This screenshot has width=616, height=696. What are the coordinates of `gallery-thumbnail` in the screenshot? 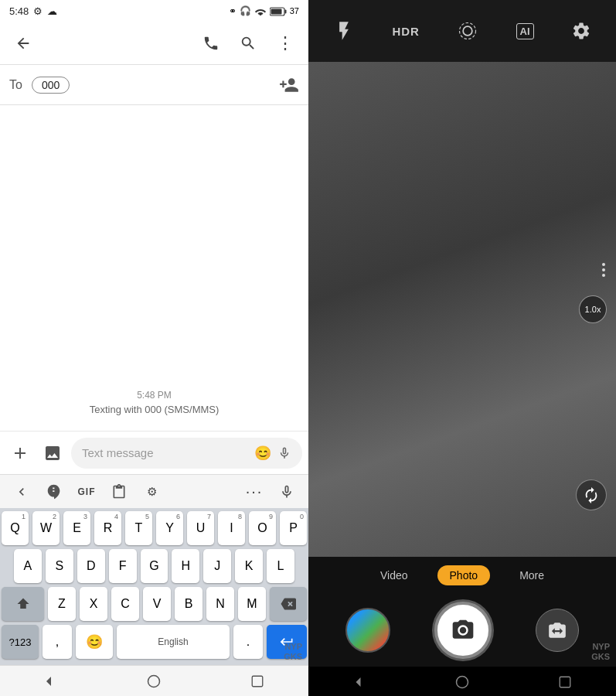 It's located at (368, 630).